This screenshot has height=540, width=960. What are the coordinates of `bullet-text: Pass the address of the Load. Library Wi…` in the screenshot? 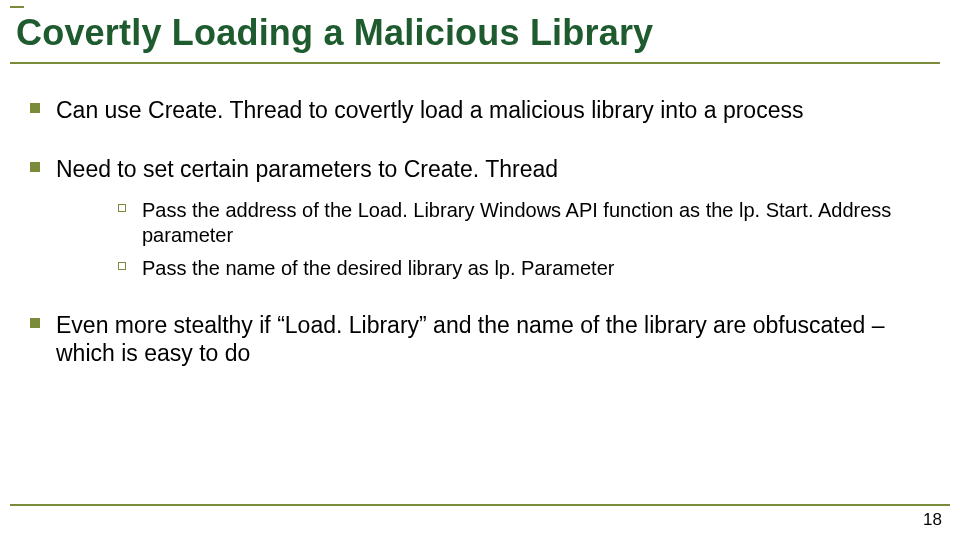 It's located at (516, 222).